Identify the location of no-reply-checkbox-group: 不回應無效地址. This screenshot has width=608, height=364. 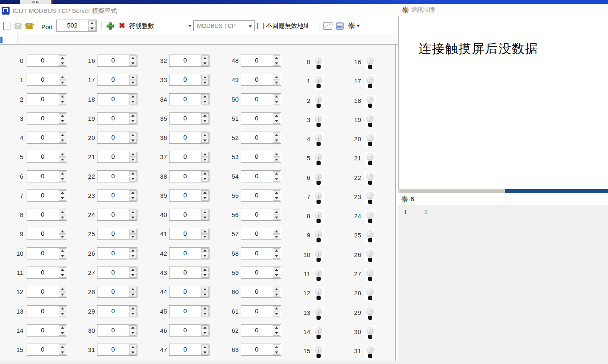
(284, 26).